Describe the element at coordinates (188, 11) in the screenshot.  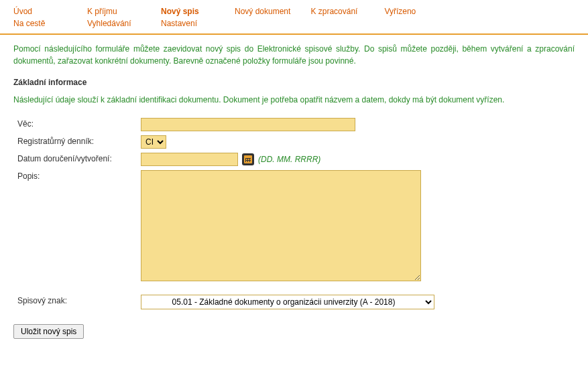
I see `nav-novy-spis: Nový spis` at that location.